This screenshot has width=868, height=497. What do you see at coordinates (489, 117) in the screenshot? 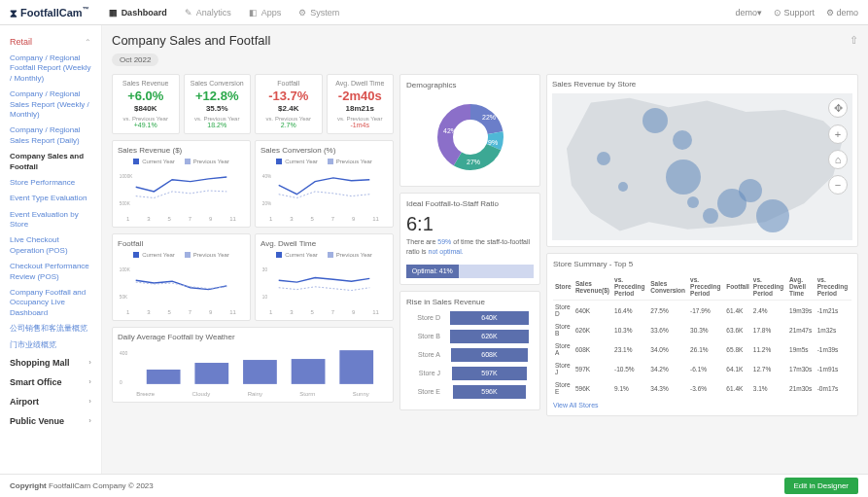
I see `svg-text: 22%` at bounding box center [489, 117].